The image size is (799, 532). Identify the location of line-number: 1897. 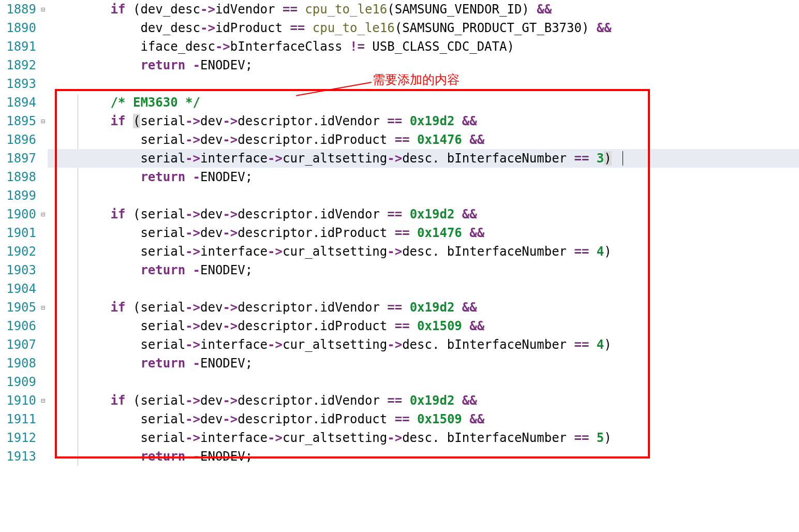
(19, 158).